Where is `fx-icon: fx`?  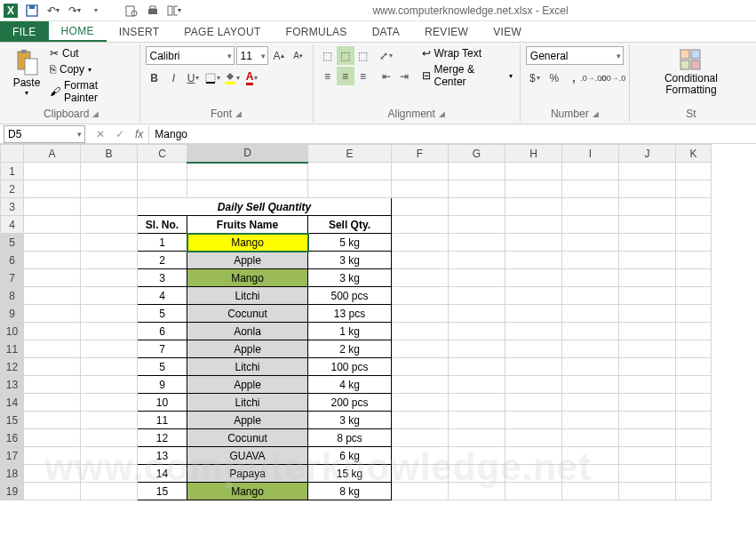 fx-icon: fx is located at coordinates (139, 134).